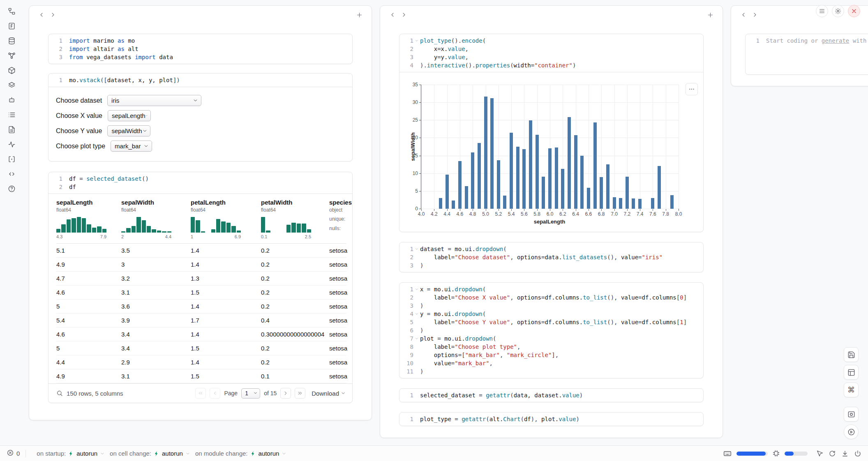 This screenshot has width=868, height=461. What do you see at coordinates (552, 15) in the screenshot?
I see `column-middle-header` at bounding box center [552, 15].